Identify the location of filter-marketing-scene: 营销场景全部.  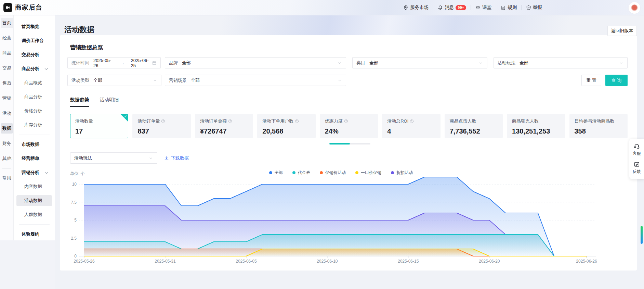
(255, 80).